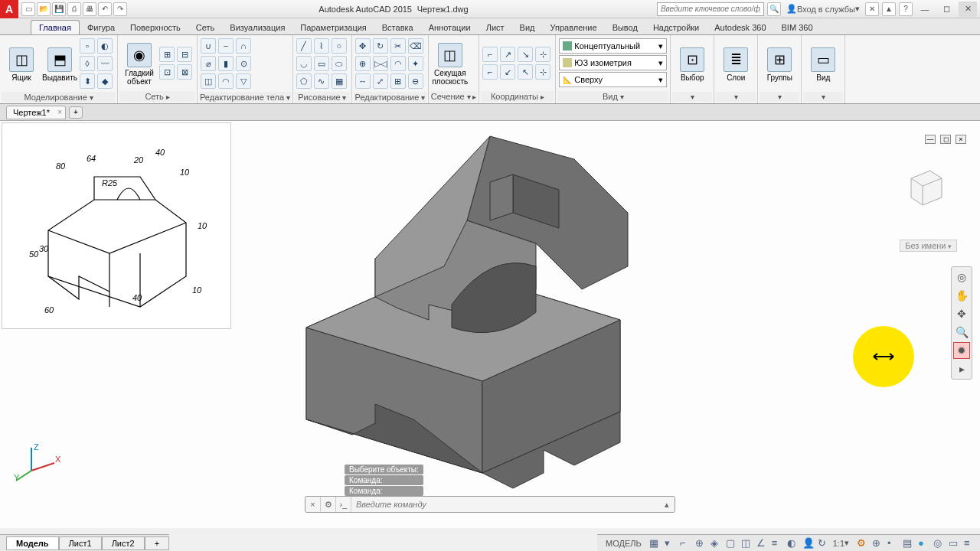  I want to click on view-label: Без имени ▾, so click(928, 246).